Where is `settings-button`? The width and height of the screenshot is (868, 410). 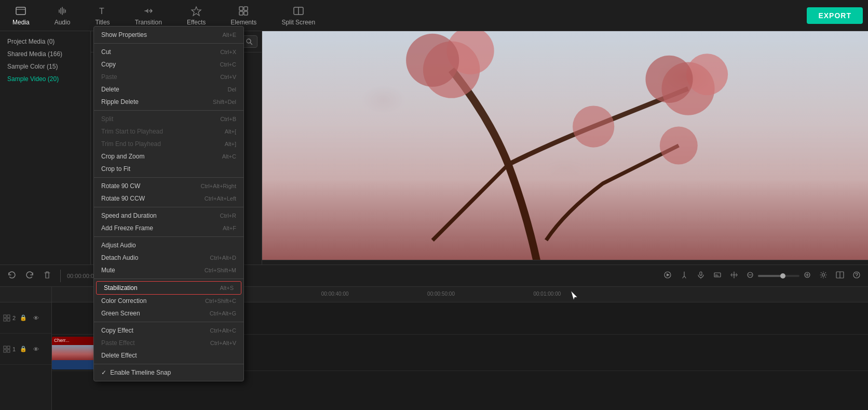 settings-button is located at coordinates (823, 275).